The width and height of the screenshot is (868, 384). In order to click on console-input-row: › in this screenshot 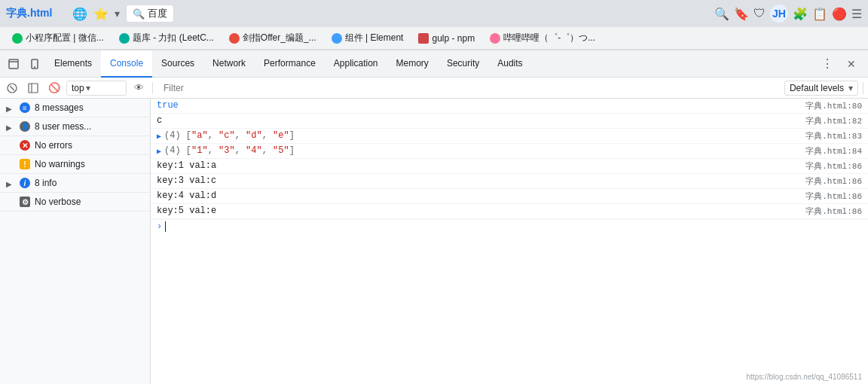, I will do `click(509, 226)`.